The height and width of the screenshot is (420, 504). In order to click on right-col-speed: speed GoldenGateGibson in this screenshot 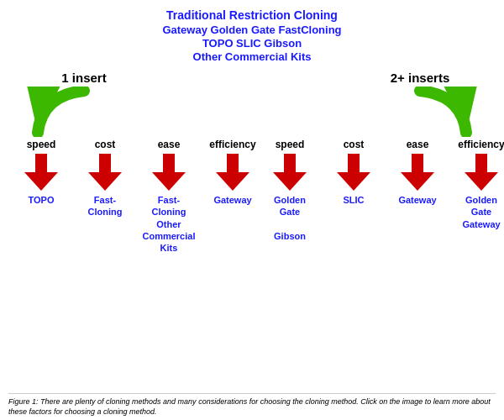, I will do `click(290, 190)`.